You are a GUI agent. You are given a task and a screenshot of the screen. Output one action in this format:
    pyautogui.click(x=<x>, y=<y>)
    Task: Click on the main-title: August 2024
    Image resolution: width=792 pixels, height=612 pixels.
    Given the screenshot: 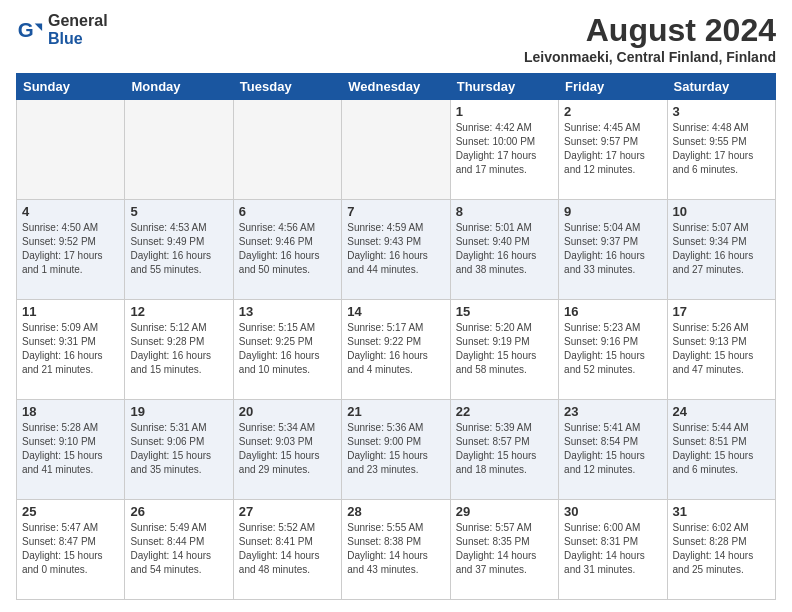 What is the action you would take?
    pyautogui.click(x=650, y=30)
    